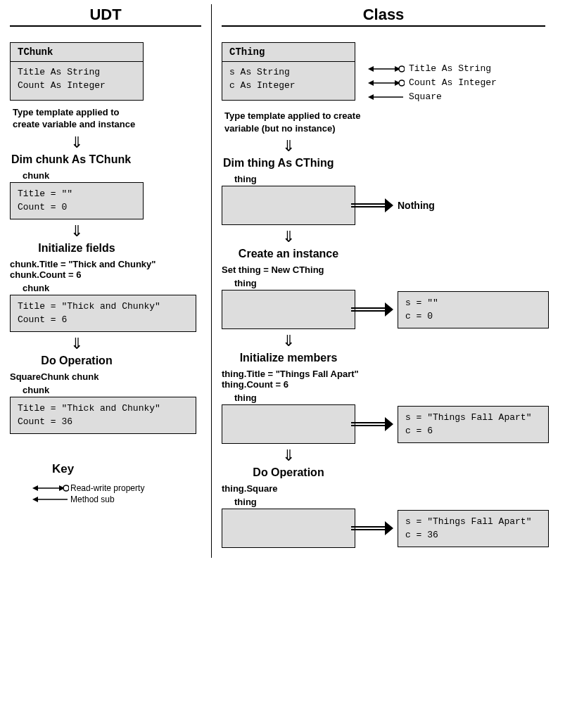 The width and height of the screenshot is (565, 728). What do you see at coordinates (292, 122) in the screenshot?
I see `class-template-caption: Type template applied to create variable…` at bounding box center [292, 122].